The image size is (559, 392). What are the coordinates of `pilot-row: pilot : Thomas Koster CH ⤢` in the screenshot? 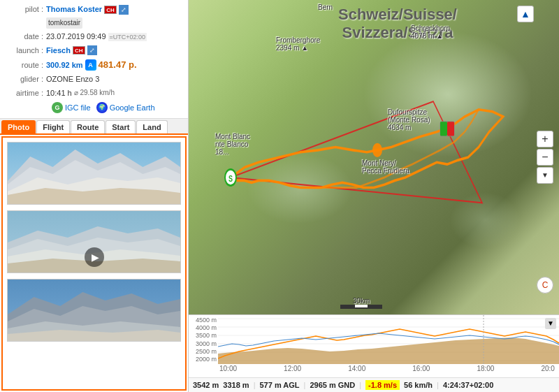 It's located at (94, 10).